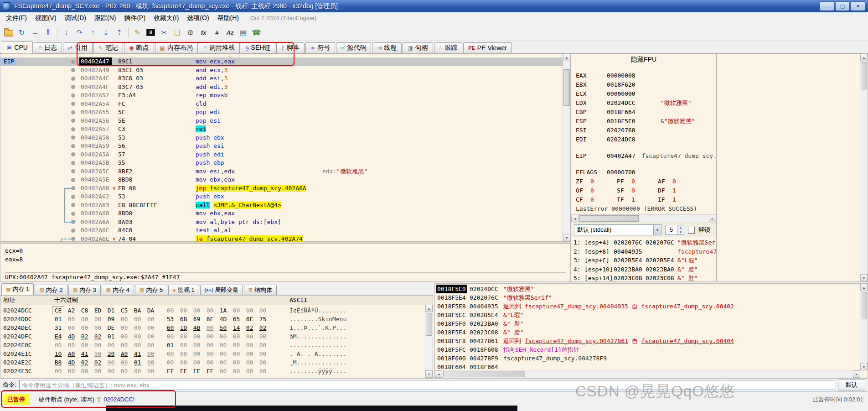  What do you see at coordinates (651, 324) in the screenshot?
I see `stack-row: 0018F5F002023BA0&" 䏶"` at bounding box center [651, 324].